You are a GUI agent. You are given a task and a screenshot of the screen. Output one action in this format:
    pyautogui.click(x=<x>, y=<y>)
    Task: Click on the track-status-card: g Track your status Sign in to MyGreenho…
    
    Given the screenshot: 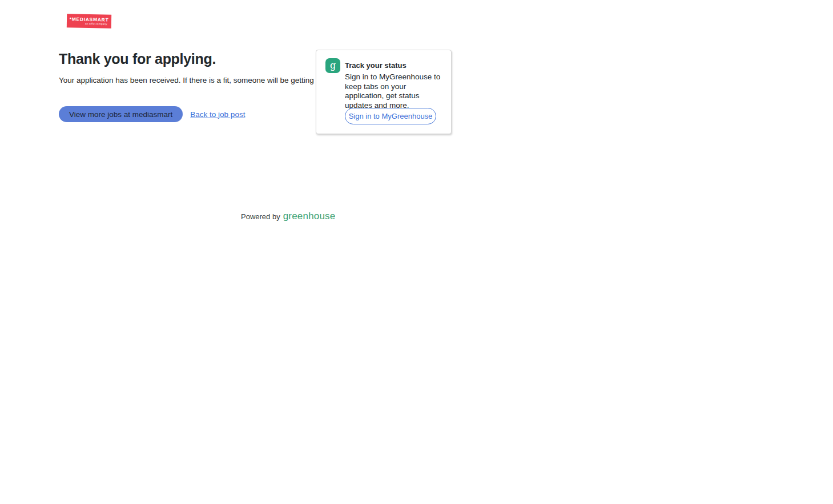 What is the action you would take?
    pyautogui.click(x=384, y=92)
    